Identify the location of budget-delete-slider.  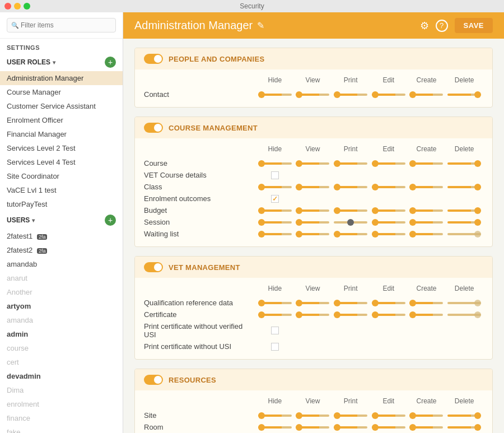
(464, 211).